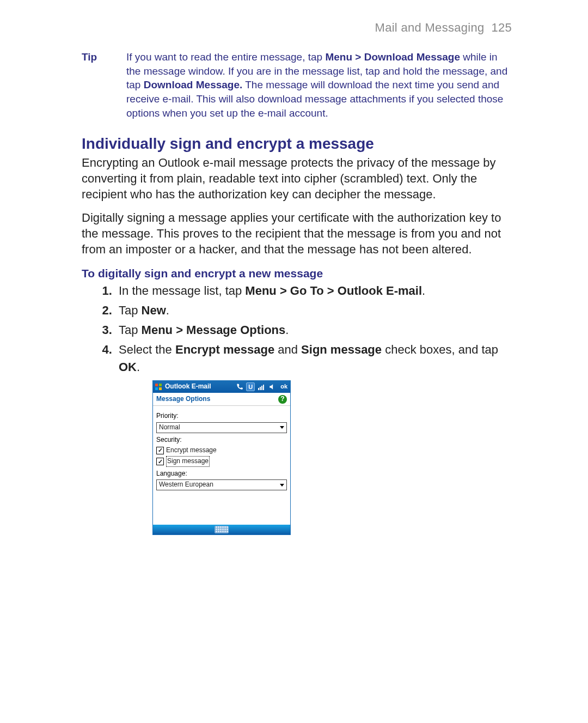 This screenshot has height=723, width=588. I want to click on step-bold: OK, so click(127, 367).